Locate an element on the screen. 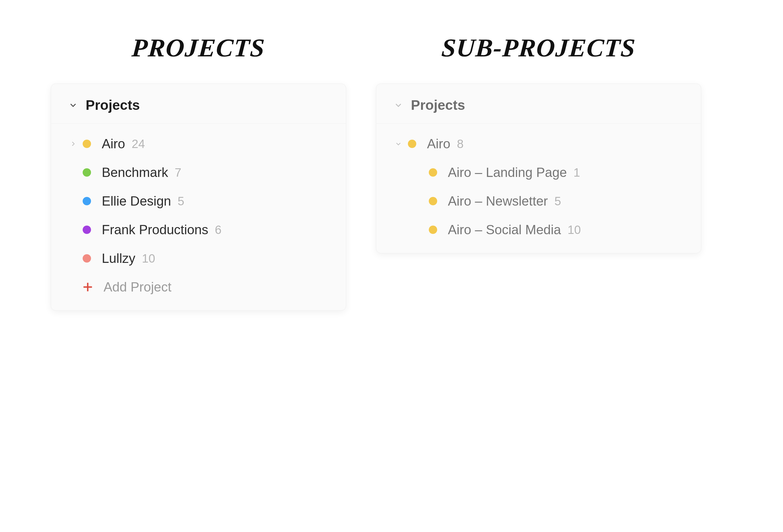 The image size is (783, 532). subproject-count: 1 is located at coordinates (577, 173).